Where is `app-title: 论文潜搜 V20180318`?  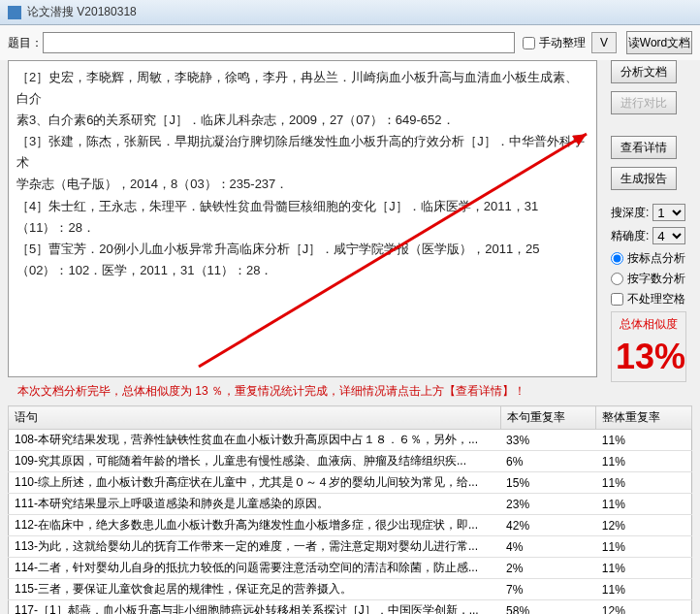 app-title: 论文潜搜 V20180318 is located at coordinates (81, 12).